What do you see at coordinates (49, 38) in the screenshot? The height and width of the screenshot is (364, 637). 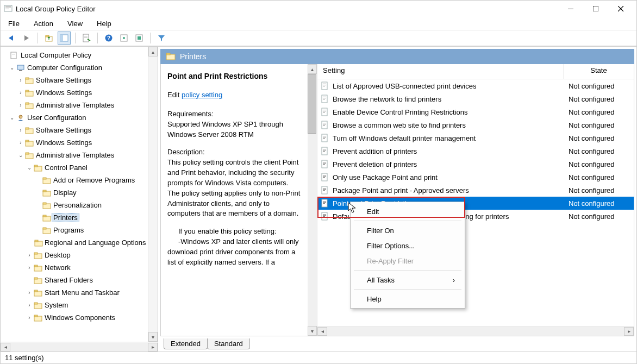 I see `up-button` at bounding box center [49, 38].